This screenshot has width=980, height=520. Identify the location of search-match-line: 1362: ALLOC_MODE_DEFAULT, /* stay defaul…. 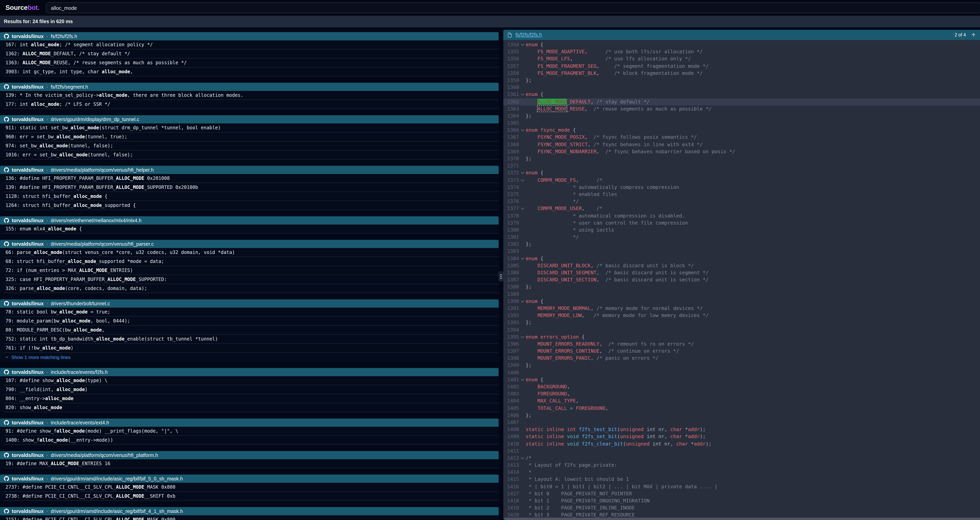
(250, 54).